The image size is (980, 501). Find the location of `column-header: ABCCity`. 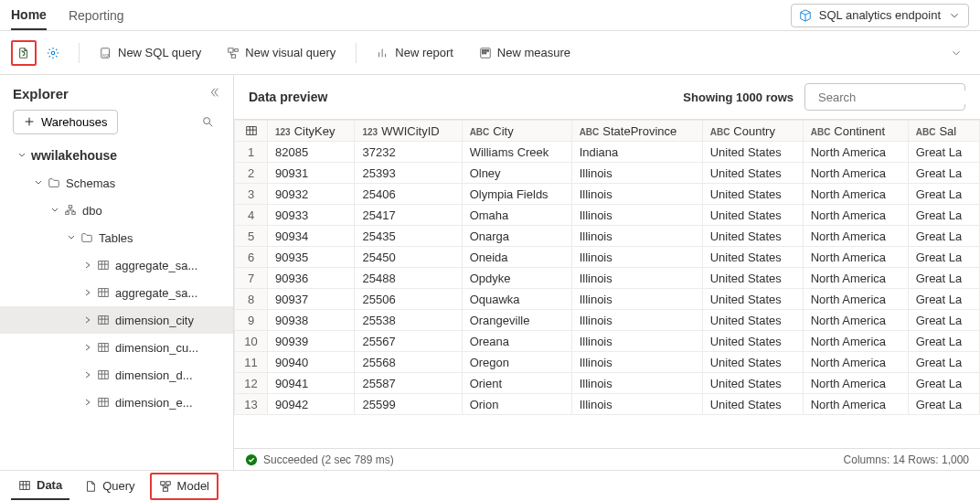

column-header: ABCCity is located at coordinates (517, 132).